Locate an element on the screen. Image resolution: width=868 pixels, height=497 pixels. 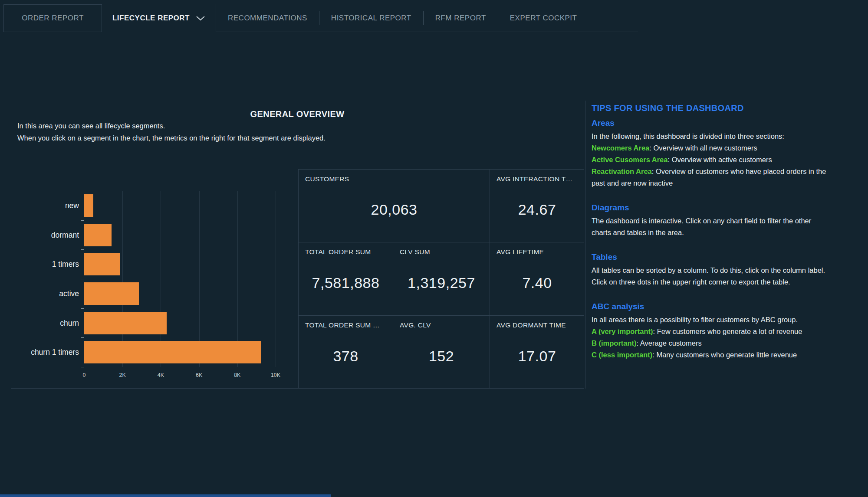
x-axis-tick-label: 6K is located at coordinates (199, 375).